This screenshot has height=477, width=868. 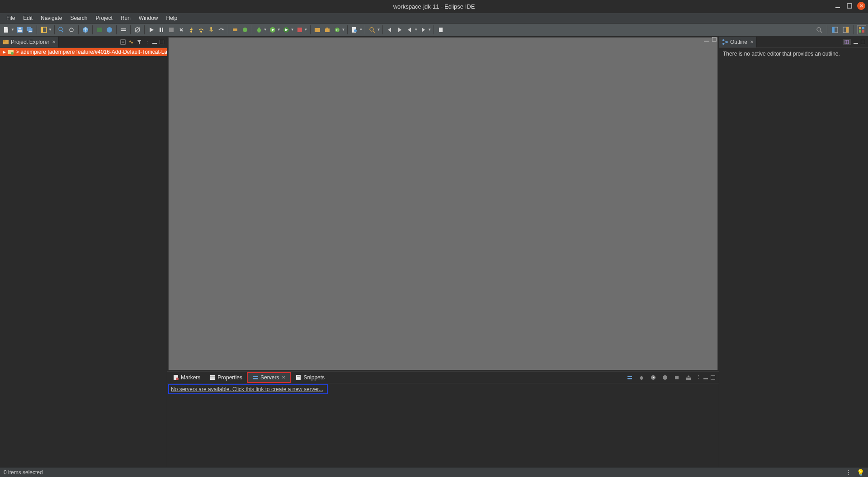 What do you see at coordinates (83, 52) in the screenshot?
I see `tree-item-adempiere: ▶ > adempiere [adempiere feature/#4016-A…` at bounding box center [83, 52].